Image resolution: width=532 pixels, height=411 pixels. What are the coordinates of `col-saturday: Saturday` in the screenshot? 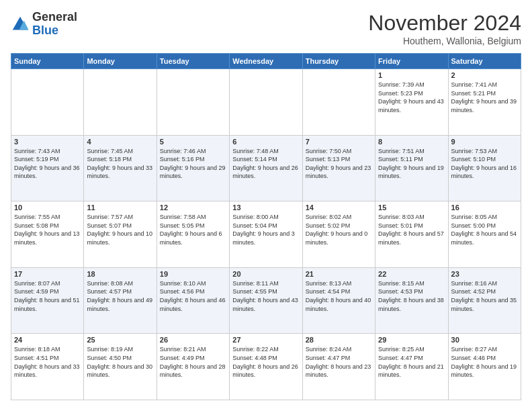 It's located at (484, 62).